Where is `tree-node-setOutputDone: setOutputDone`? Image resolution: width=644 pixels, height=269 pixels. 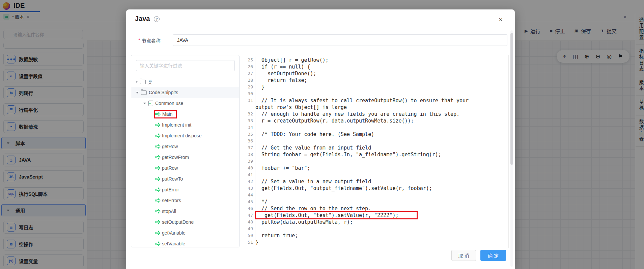
tree-node-setOutputDone: setOutputDone is located at coordinates (185, 222).